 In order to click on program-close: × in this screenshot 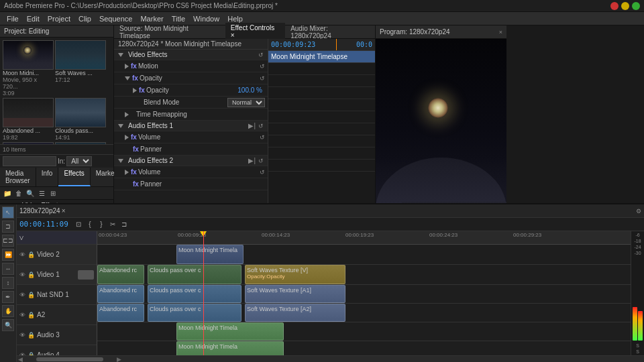, I will do `click(500, 32)`.